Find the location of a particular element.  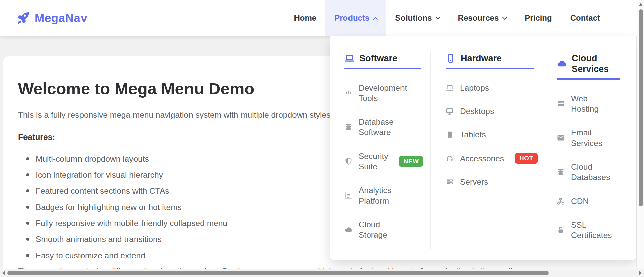

top-navbar: MegaNav Home Products Solutions Resource… is located at coordinates (319, 18).